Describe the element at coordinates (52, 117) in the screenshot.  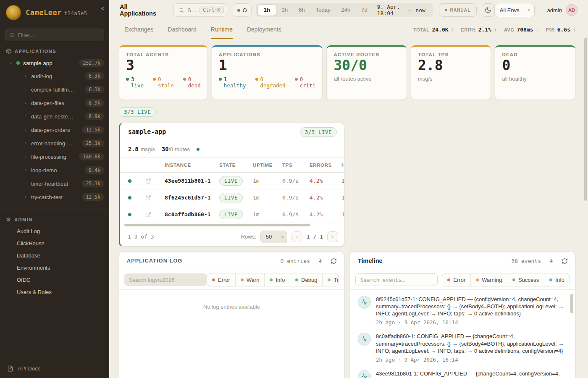
I see `route-label: data-gen-neste…` at that location.